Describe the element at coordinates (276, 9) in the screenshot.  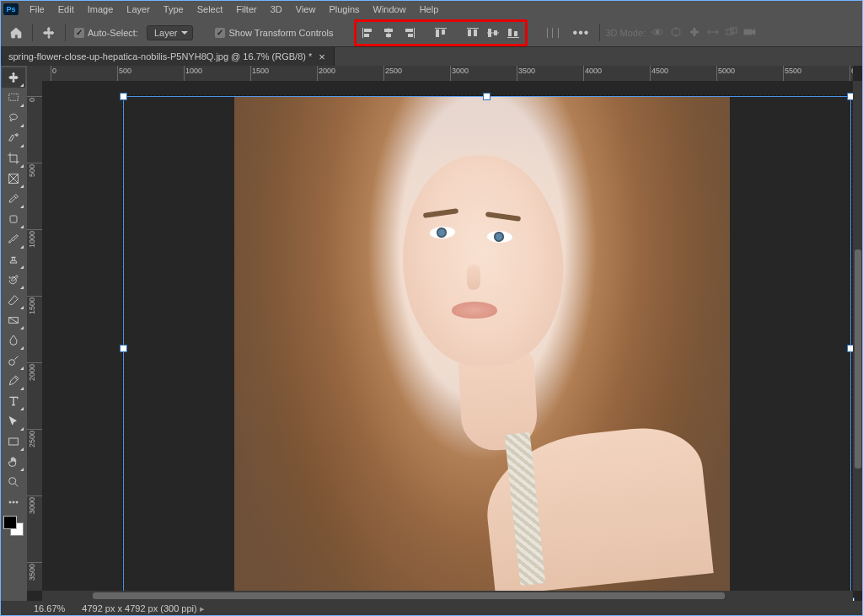
I see `menu-3d: 3D` at that location.